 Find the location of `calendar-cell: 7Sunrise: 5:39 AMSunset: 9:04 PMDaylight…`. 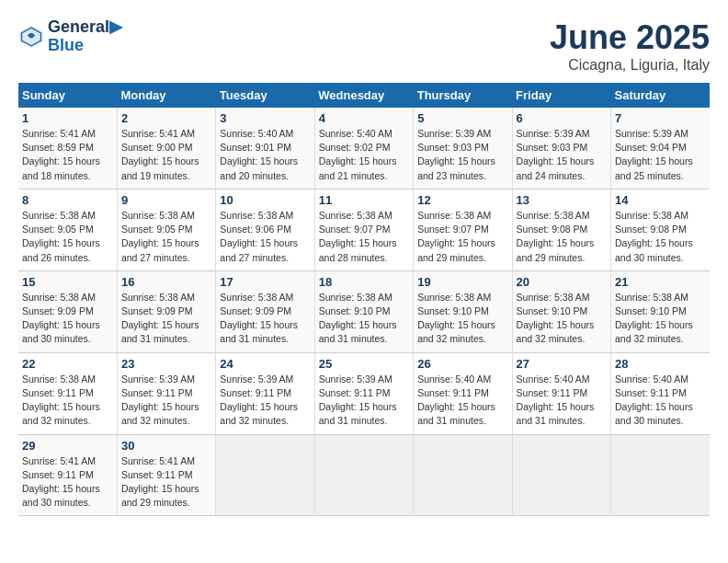

calendar-cell: 7Sunrise: 5:39 AMSunset: 9:04 PMDaylight… is located at coordinates (660, 148).